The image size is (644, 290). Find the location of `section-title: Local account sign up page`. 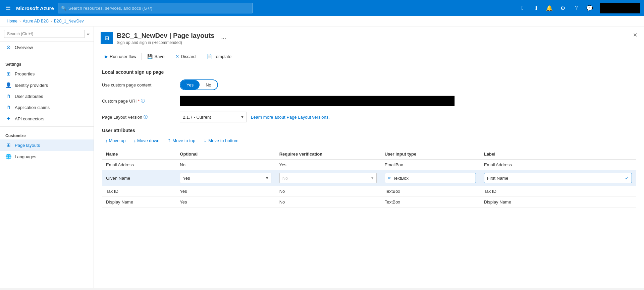

section-title: Local account sign up page is located at coordinates (369, 72).